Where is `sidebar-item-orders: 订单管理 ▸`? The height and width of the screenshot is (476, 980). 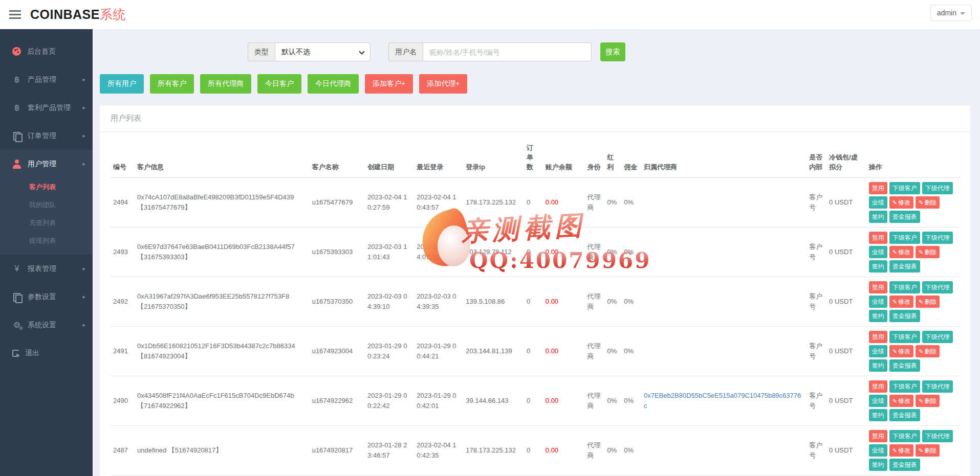 sidebar-item-orders: 订单管理 ▸ is located at coordinates (46, 136).